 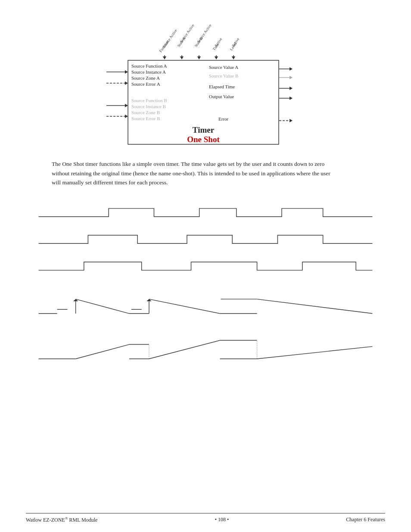 What do you see at coordinates (149, 72) in the screenshot?
I see `svg-text: Source Instance A` at bounding box center [149, 72].